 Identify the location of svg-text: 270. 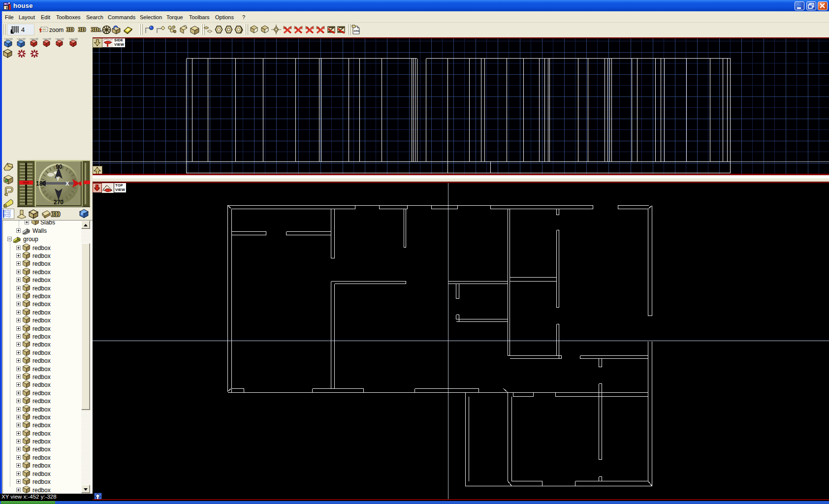
(59, 202).